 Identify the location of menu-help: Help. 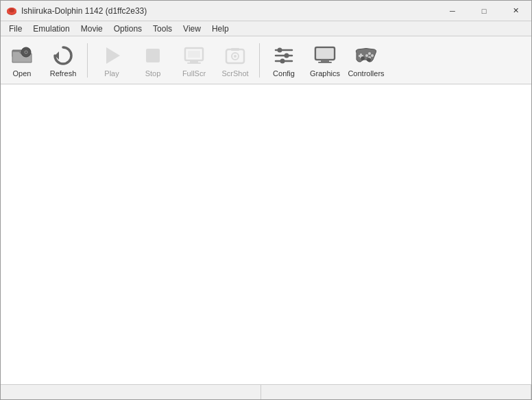
(221, 29).